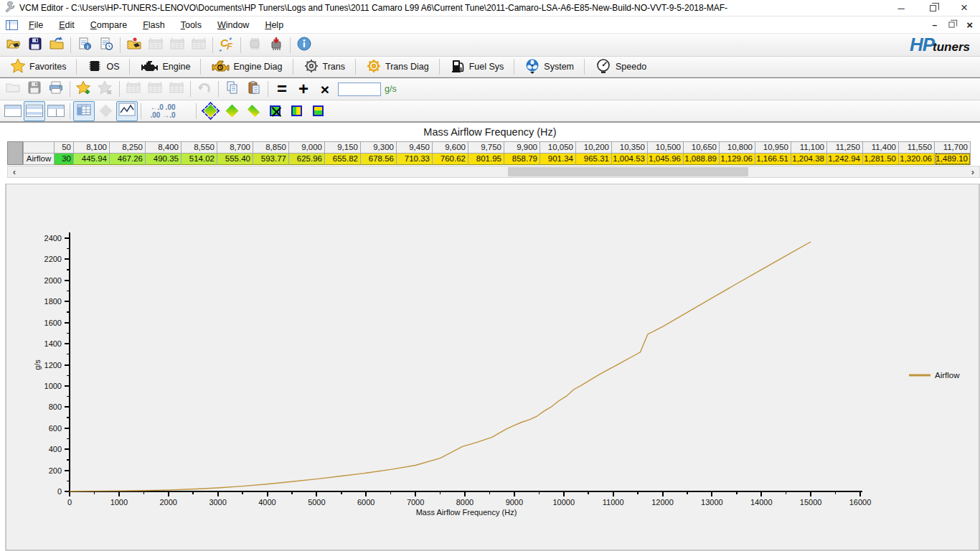 This screenshot has height=551, width=980. Describe the element at coordinates (415, 159) in the screenshot. I see `airflow-value-cell: 710.33` at that location.